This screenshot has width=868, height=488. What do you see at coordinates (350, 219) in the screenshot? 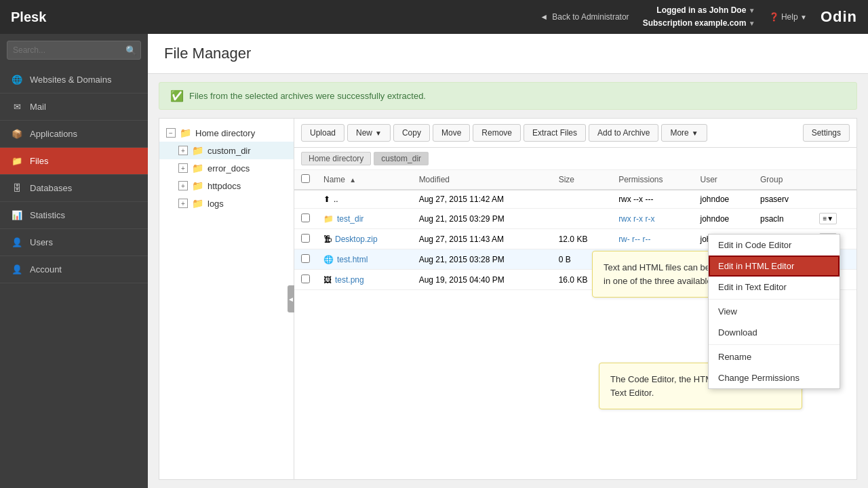
I see `testdir-link: test_dir` at bounding box center [350, 219].